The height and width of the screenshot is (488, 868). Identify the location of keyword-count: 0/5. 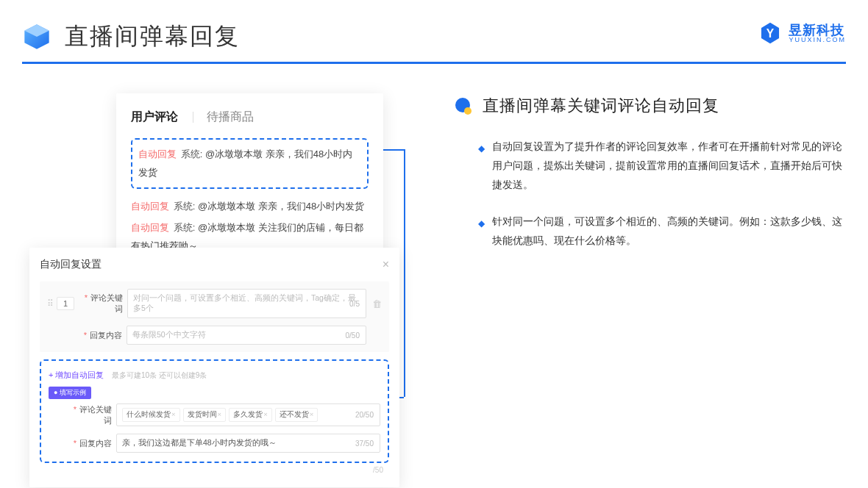
(355, 304).